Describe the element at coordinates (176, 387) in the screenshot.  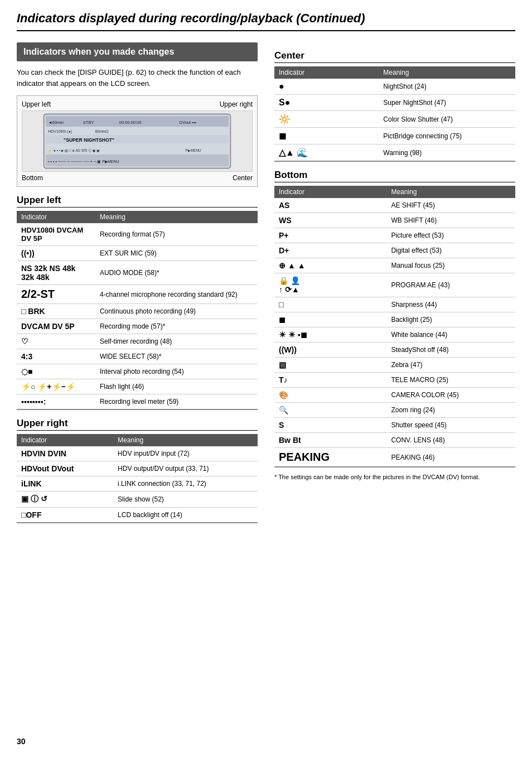
I see `meaning-cell: Flash light (46)` at that location.